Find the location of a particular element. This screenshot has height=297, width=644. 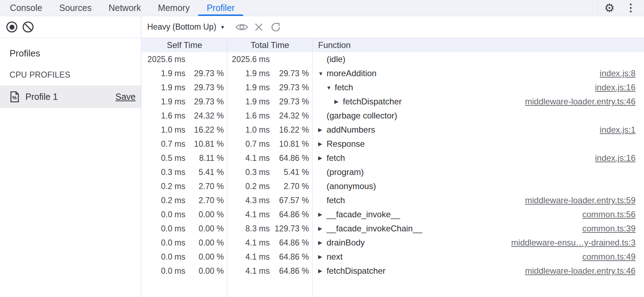

total-time-cell: 1.6 ms24.32 % is located at coordinates (270, 116).